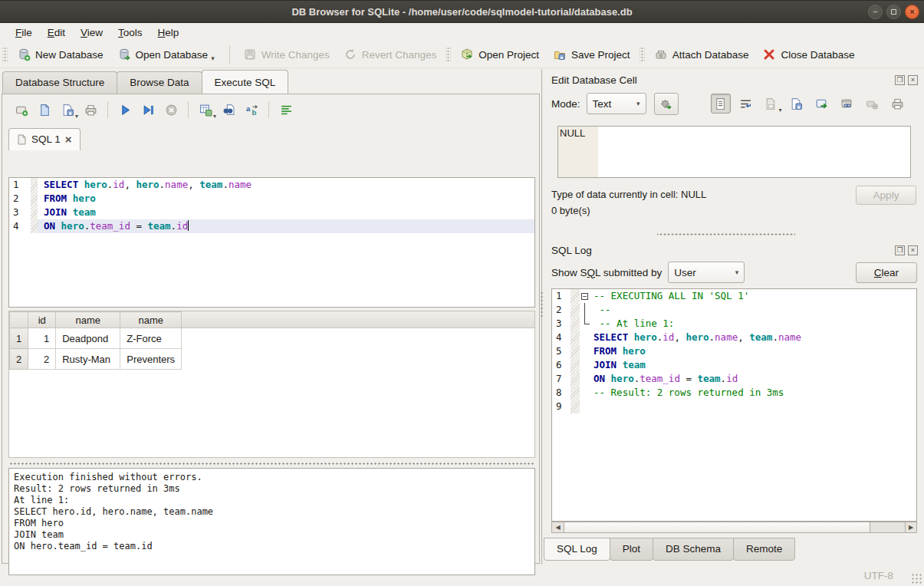 This screenshot has width=924, height=586. Describe the element at coordinates (42, 339) in the screenshot. I see `result-cell: 1` at that location.